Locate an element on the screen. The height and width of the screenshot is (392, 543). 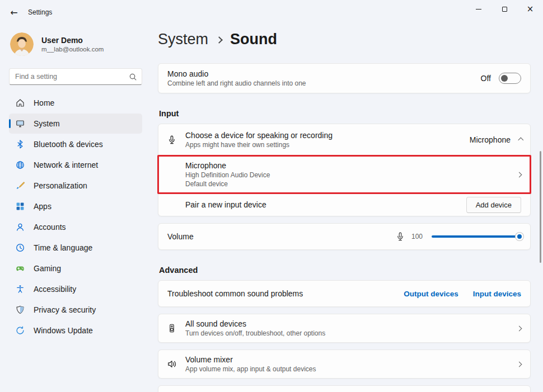
minimize-icon is located at coordinates (479, 9).